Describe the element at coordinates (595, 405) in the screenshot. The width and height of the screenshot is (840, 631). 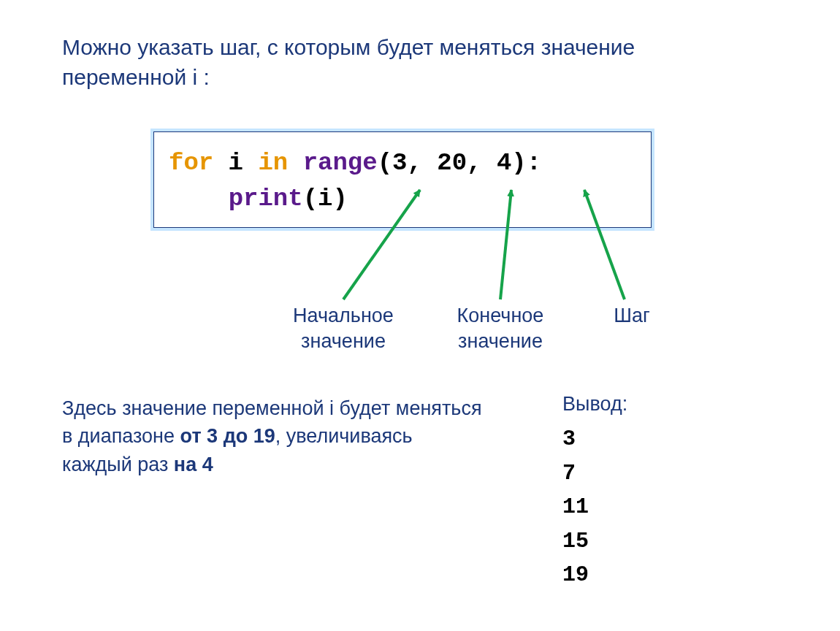
I see `output-title: Вывод:` at that location.